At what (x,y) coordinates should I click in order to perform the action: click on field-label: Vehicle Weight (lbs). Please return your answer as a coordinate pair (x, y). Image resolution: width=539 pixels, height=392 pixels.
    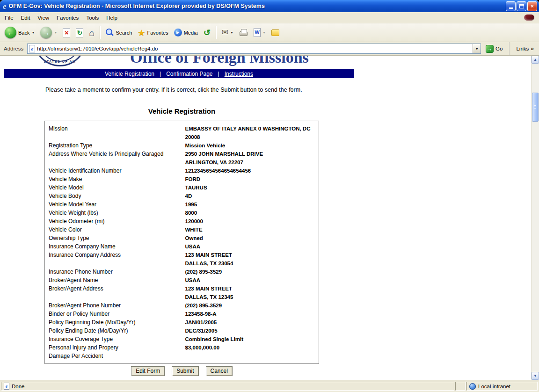
    Looking at the image, I should click on (115, 213).